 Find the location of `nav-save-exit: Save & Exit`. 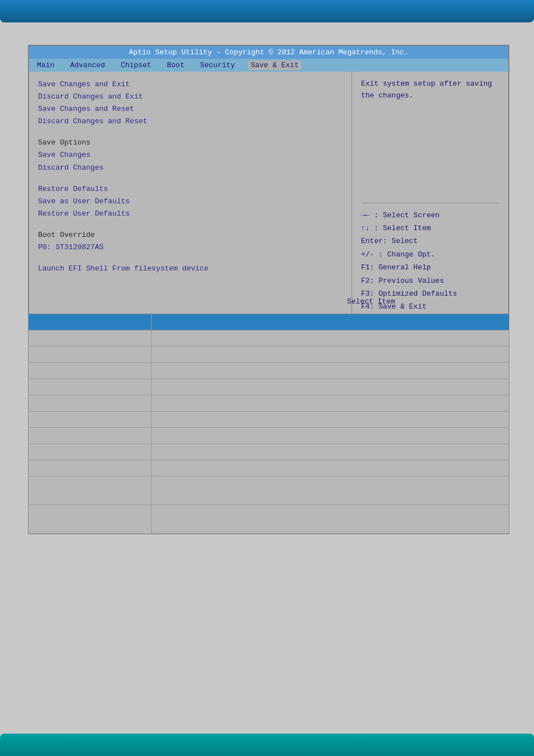

nav-save-exit: Save & Exit is located at coordinates (275, 65).